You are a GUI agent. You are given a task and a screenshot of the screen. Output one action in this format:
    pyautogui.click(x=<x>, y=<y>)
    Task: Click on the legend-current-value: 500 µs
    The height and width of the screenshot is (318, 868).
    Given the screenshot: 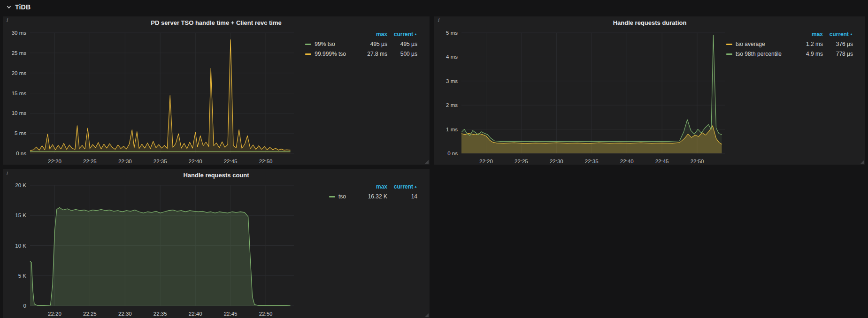 What is the action you would take?
    pyautogui.click(x=402, y=54)
    